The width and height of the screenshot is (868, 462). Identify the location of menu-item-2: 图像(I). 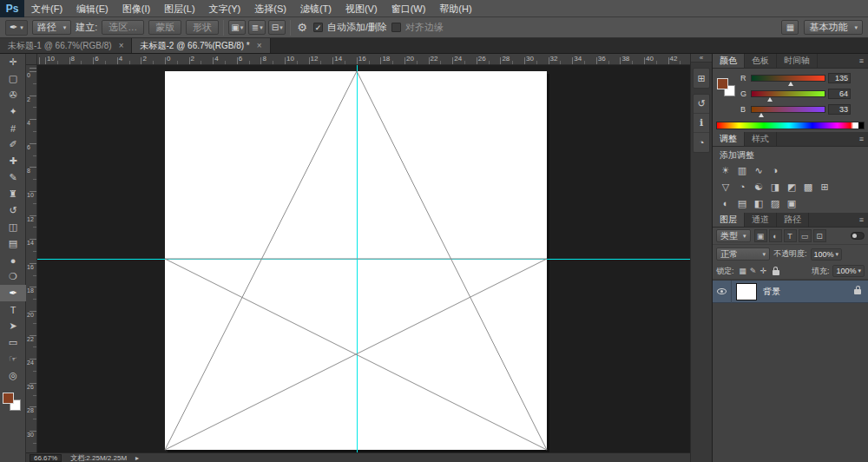
(136, 9).